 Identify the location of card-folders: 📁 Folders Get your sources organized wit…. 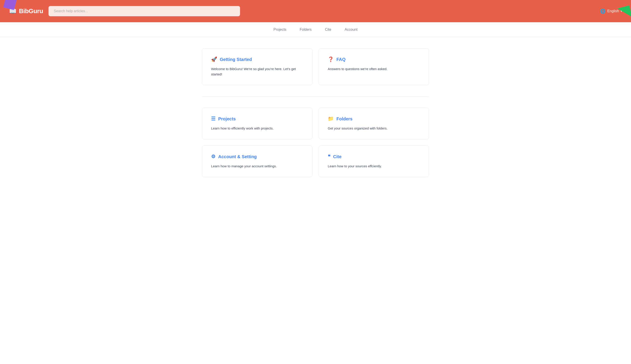
(374, 124).